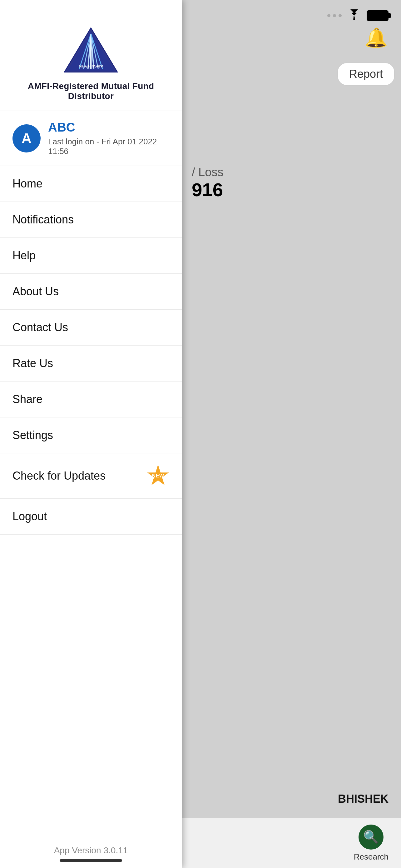  I want to click on user-label: BHISHEK, so click(363, 799).